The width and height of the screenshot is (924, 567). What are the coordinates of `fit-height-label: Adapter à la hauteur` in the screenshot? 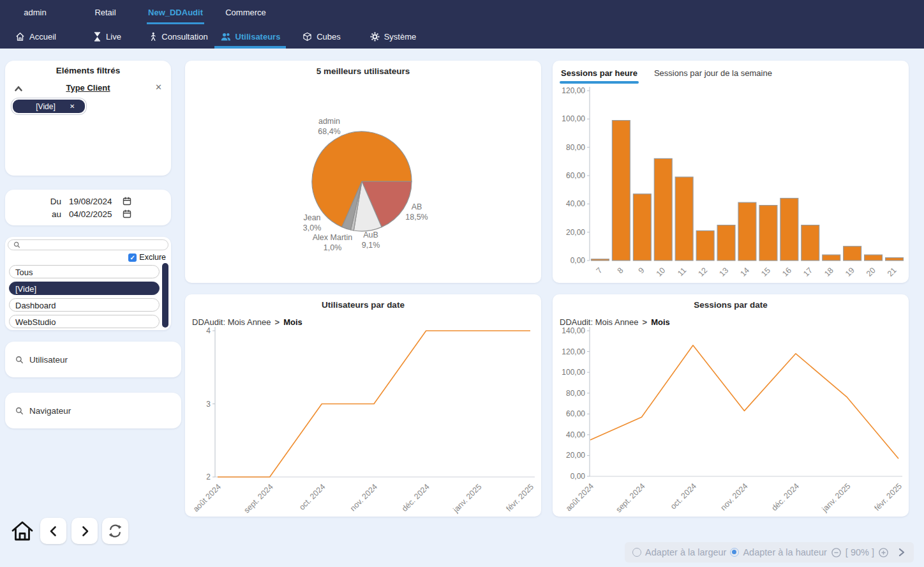 It's located at (785, 552).